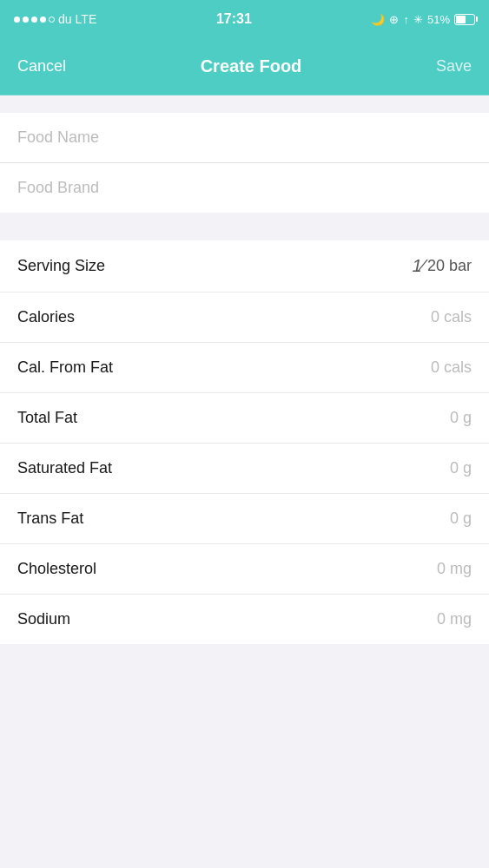  I want to click on trans-fat-label: Trans Fat, so click(50, 519).